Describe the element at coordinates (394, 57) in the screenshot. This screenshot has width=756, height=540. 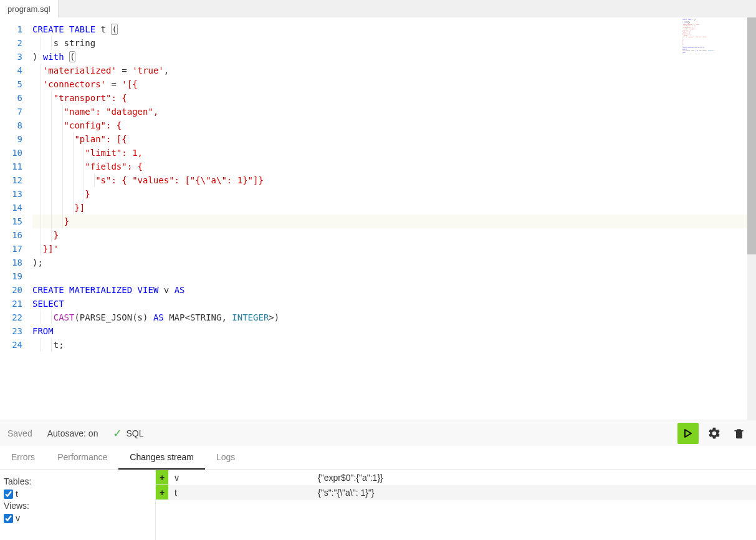
I see `code-line: ) with (` at that location.